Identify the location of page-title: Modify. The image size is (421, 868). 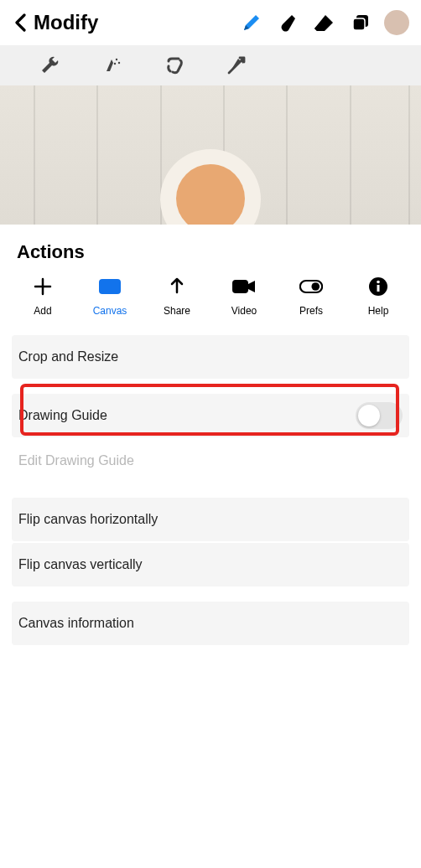
(65, 23).